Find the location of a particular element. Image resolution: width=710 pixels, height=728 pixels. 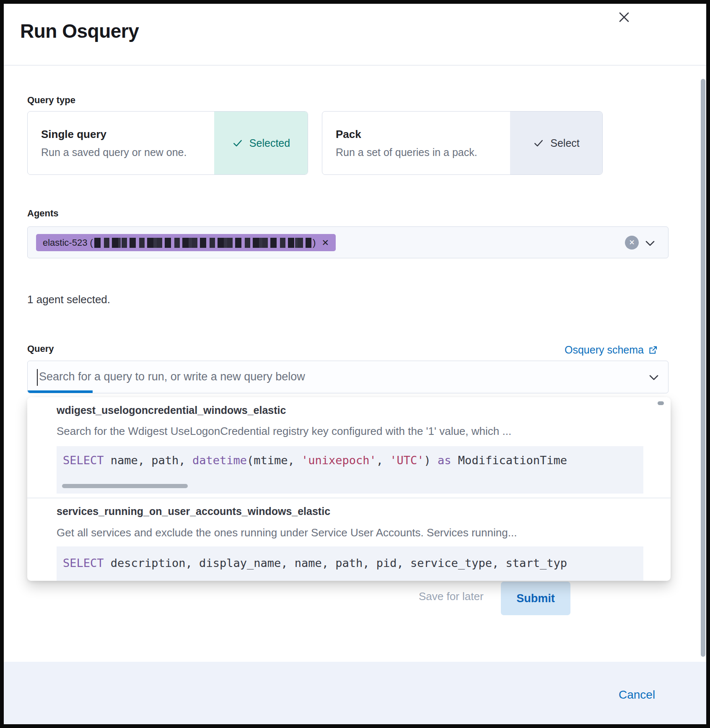

option-code-block: SELECT description, display_name, name, … is located at coordinates (350, 564).